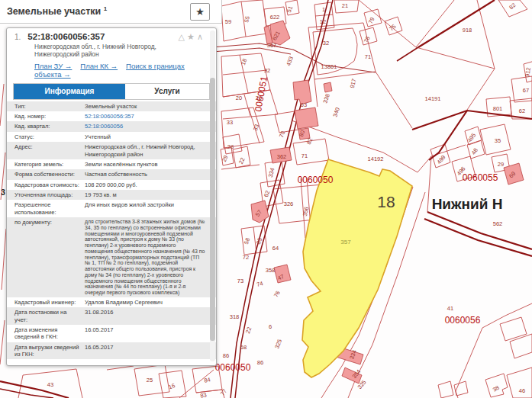 This screenshot has width=532, height=398. Describe the element at coordinates (228, 21) in the screenshot. I see `map-label: 59` at that location.